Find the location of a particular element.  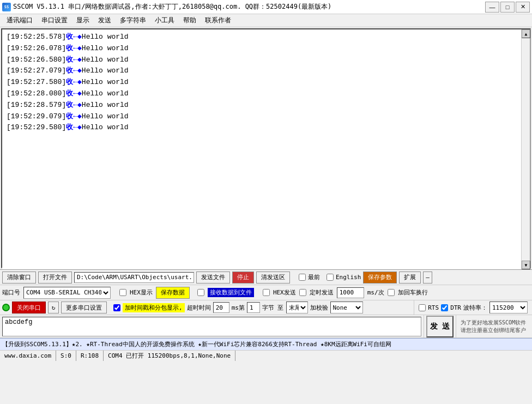

menu-item-联系作者: 联系作者 is located at coordinates (218, 21).